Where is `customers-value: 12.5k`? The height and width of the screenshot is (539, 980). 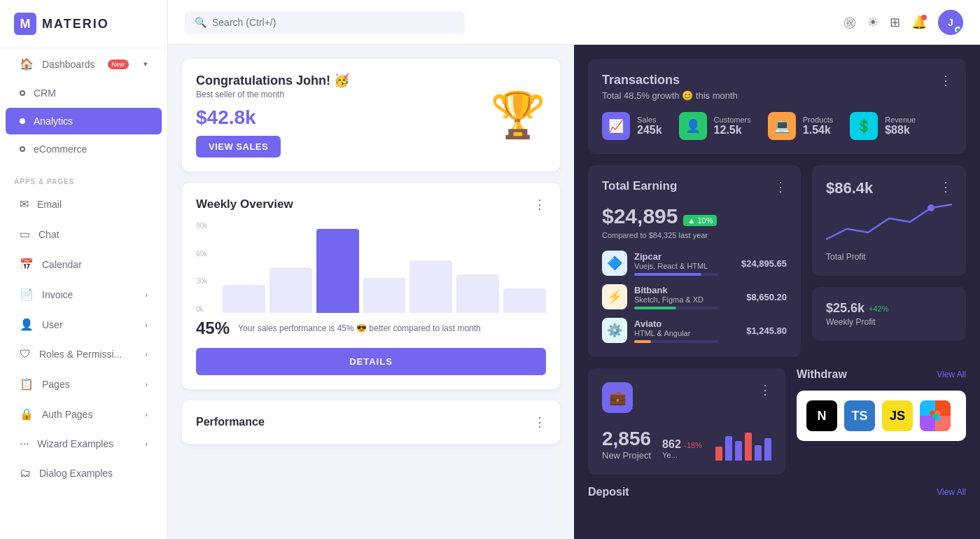
customers-value: 12.5k is located at coordinates (732, 130).